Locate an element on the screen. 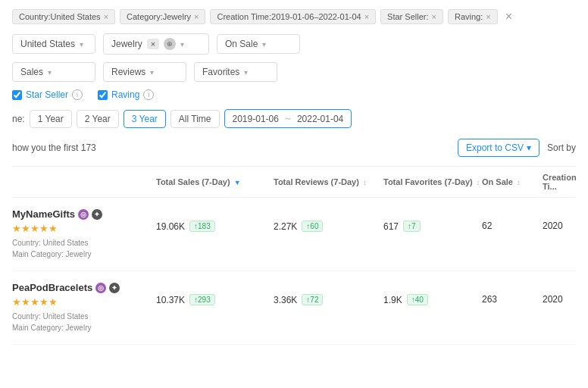  dropdowns-row-1: United States ▾ Jewelry × ⊕ ▾ On Sale ▾ is located at coordinates (294, 44).